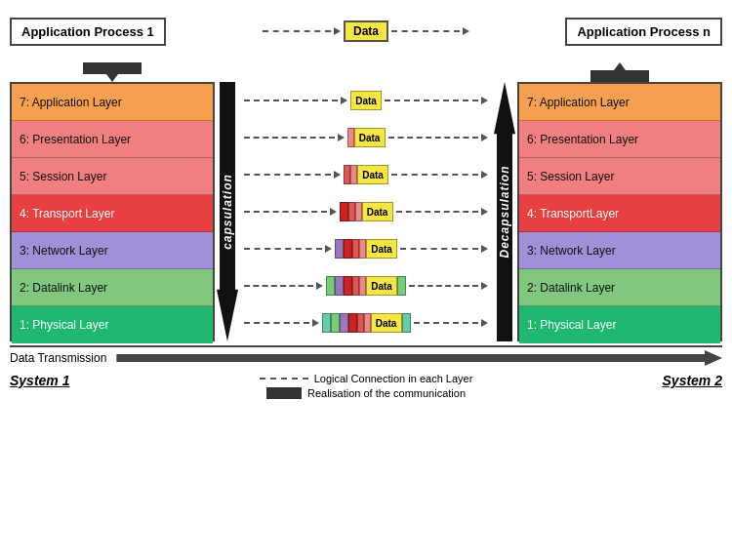 Image resolution: width=732 pixels, height=560 pixels. Describe the element at coordinates (363, 286) in the screenshot. I see `seg-r3e` at that location.